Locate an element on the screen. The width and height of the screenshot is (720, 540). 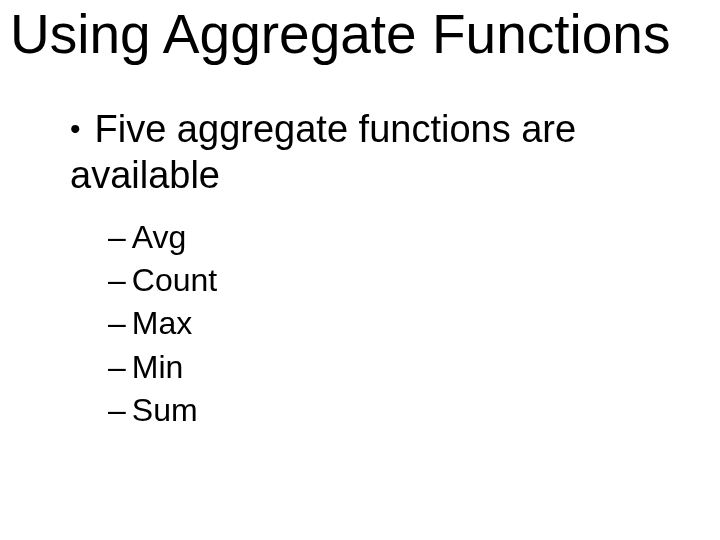
list-item: –Sum is located at coordinates (162, 410).